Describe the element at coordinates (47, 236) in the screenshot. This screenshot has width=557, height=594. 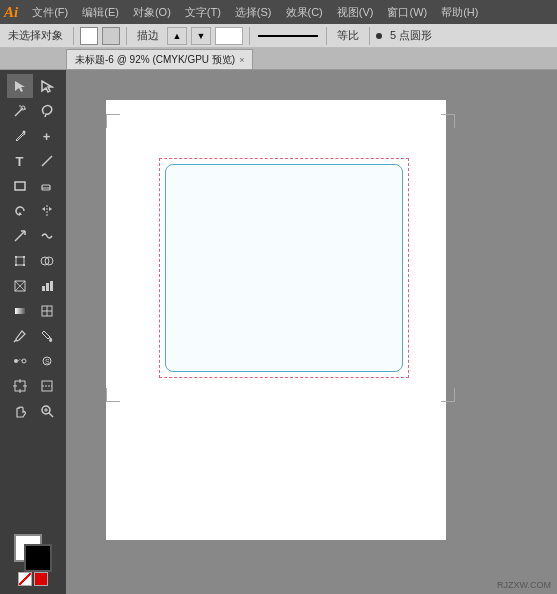
I see `warp-btn` at that location.